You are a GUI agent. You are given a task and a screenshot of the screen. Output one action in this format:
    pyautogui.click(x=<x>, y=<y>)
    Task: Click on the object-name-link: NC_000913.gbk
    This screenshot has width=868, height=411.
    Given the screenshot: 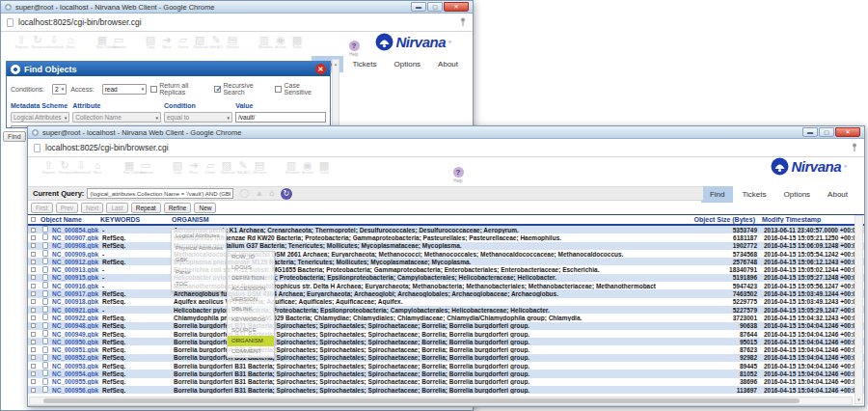 What is the action you would take?
    pyautogui.click(x=77, y=270)
    